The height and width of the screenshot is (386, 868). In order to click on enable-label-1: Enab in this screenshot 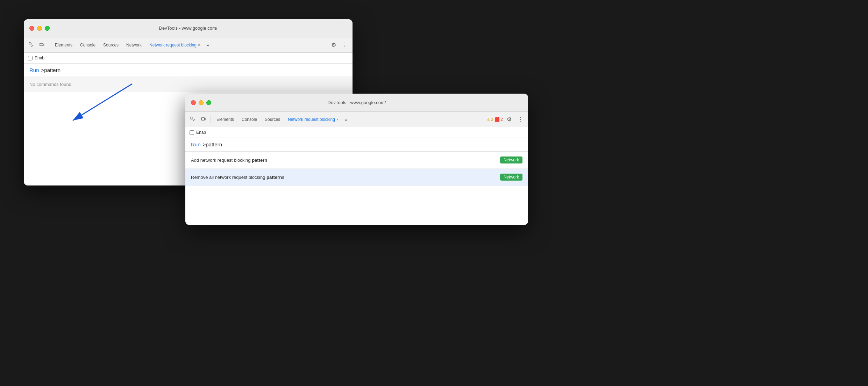, I will do `click(40, 58)`.